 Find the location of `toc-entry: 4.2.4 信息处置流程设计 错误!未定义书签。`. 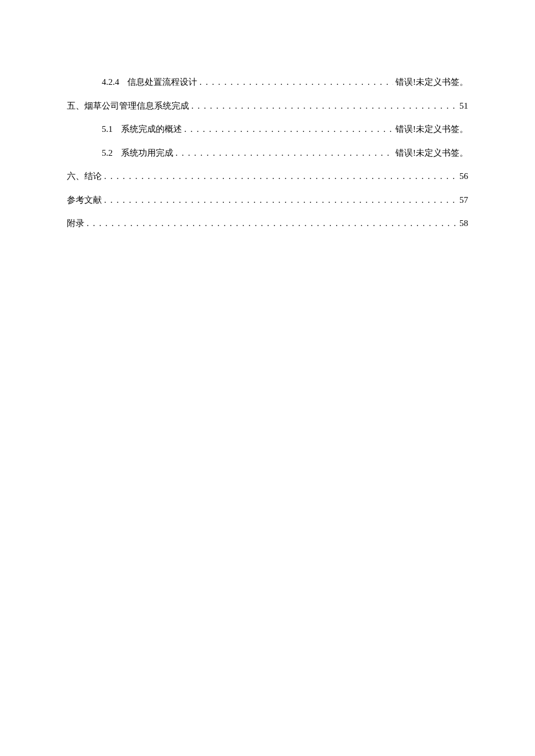

toc-entry: 4.2.4 信息处置流程设计 错误!未定义书签。 is located at coordinates (268, 83).